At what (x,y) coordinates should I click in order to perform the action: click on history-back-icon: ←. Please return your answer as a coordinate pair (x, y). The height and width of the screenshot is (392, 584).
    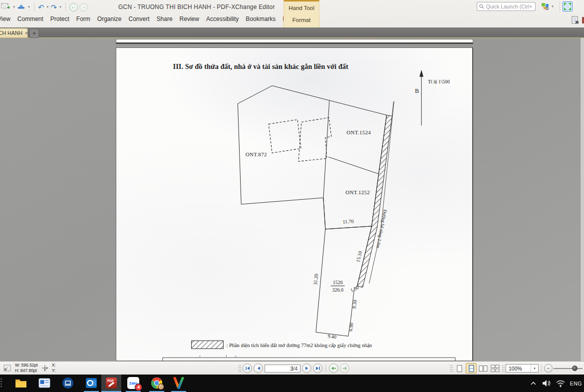
    Looking at the image, I should click on (74, 7).